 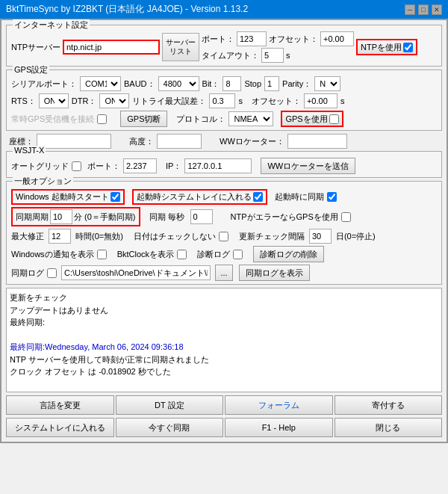 I want to click on forum-btn: フォーラム, so click(x=279, y=405).